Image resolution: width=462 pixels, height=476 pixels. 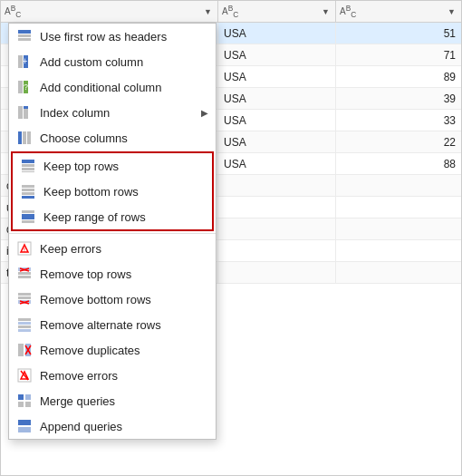 What do you see at coordinates (112, 325) in the screenshot?
I see `menu-item-remove-alternate-rows: Remove alternate rows` at bounding box center [112, 325].